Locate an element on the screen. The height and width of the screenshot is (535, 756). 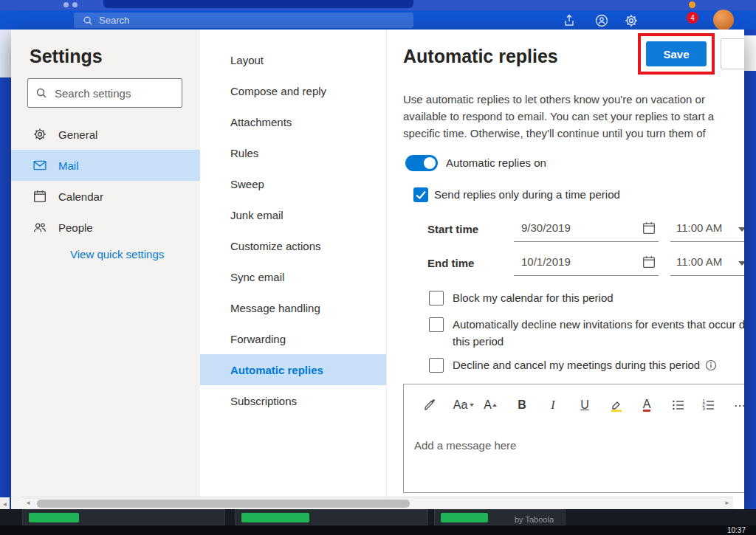
mail-nav-subscriptions: Subscriptions is located at coordinates (293, 401).